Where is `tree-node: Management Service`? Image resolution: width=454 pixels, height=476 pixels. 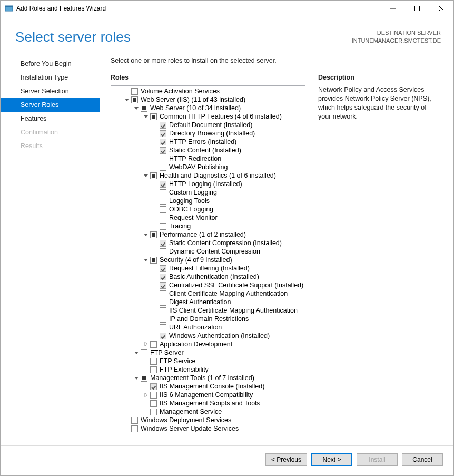
tree-node: Management Service is located at coordinates (208, 412).